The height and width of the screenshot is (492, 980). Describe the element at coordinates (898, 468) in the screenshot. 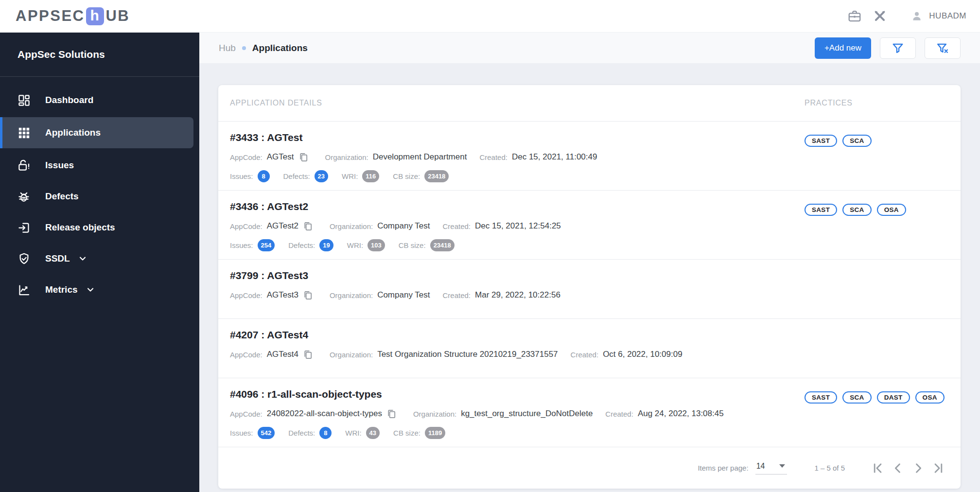

I see `prev-page-button` at that location.